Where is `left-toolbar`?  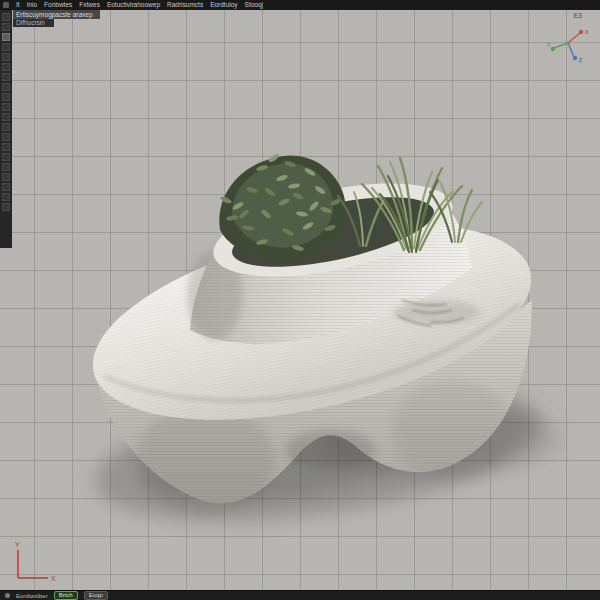 left-toolbar is located at coordinates (6, 129).